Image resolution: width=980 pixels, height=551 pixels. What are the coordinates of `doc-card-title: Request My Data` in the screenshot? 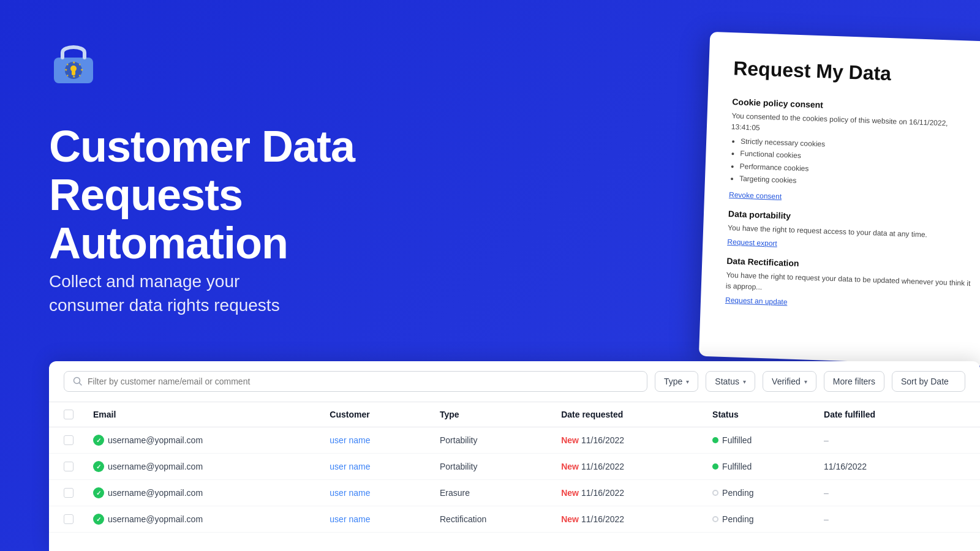 It's located at (856, 72).